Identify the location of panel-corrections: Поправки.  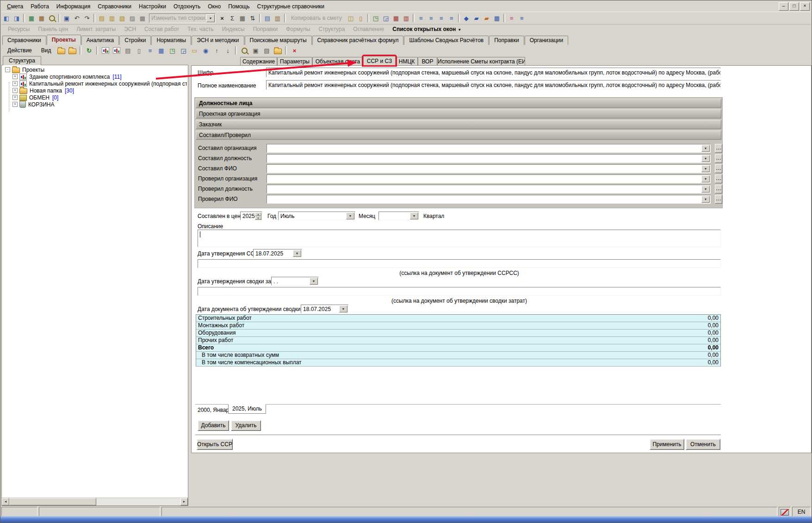
(266, 29).